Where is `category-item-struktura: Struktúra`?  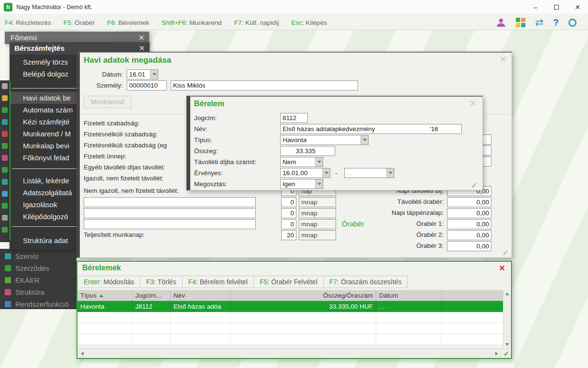 category-item-struktura: Struktúra is located at coordinates (38, 292).